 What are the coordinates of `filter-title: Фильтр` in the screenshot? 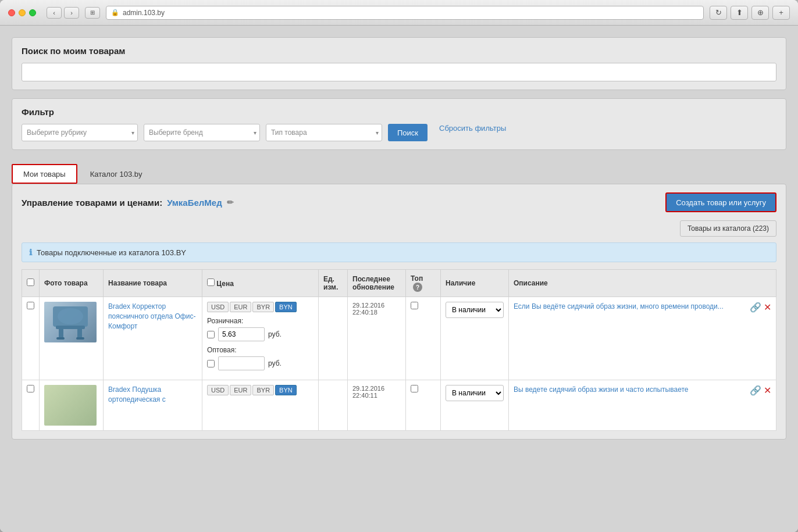 It's located at (399, 112).